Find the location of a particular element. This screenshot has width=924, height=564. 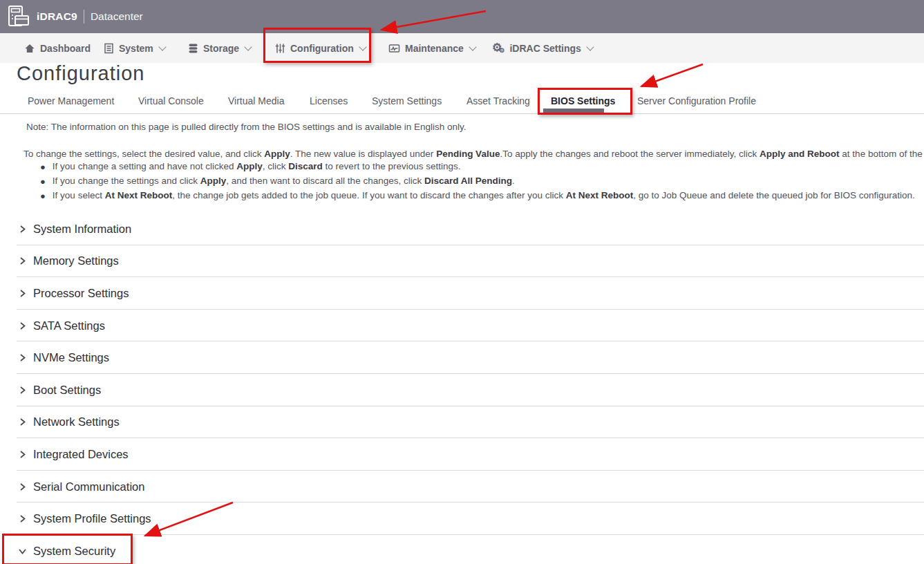

section-label: Serial Communication is located at coordinates (88, 487).